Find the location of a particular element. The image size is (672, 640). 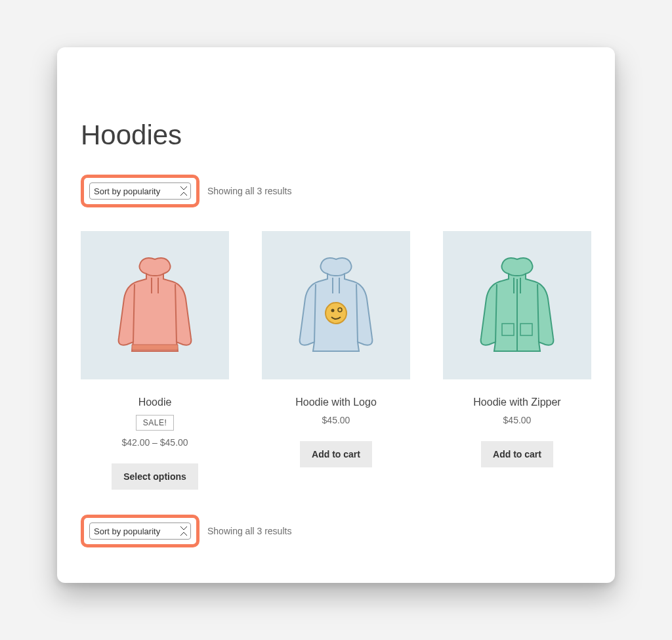

toolbar-top: Sort by popularity Showing all 3 results is located at coordinates (336, 191).